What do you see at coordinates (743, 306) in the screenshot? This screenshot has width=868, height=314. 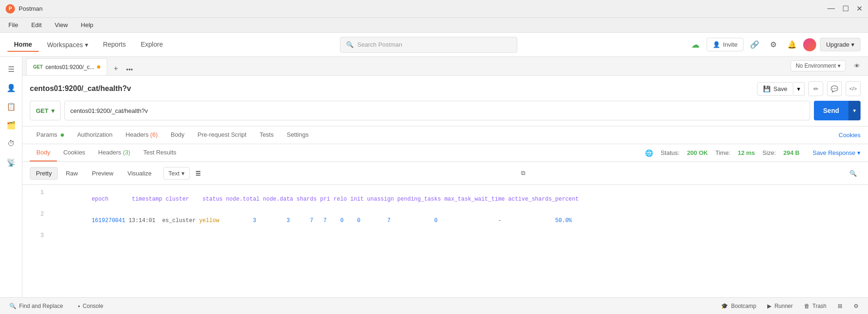 I see `bootcamp-label: Bootcamp` at bounding box center [743, 306].